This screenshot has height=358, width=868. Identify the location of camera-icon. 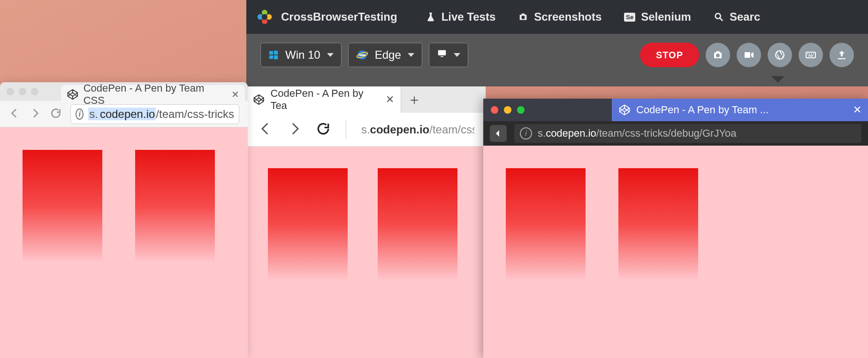
(523, 17).